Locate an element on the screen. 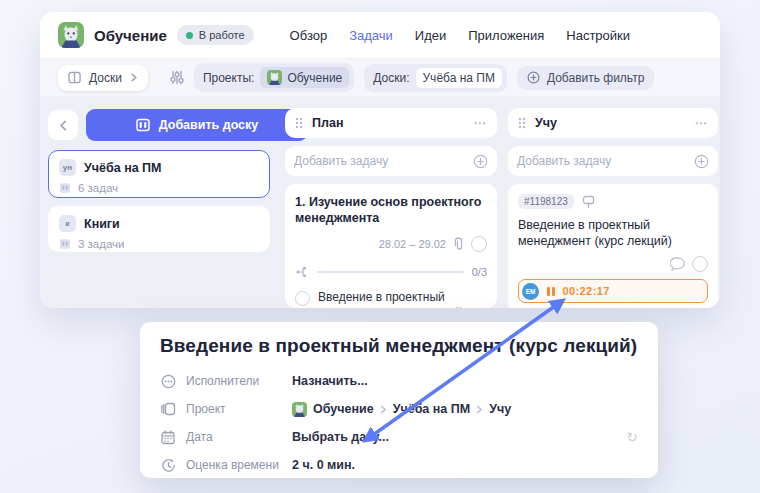 This screenshot has height=493, width=760. assignees-row: Исполнители Назначить... is located at coordinates (399, 381).